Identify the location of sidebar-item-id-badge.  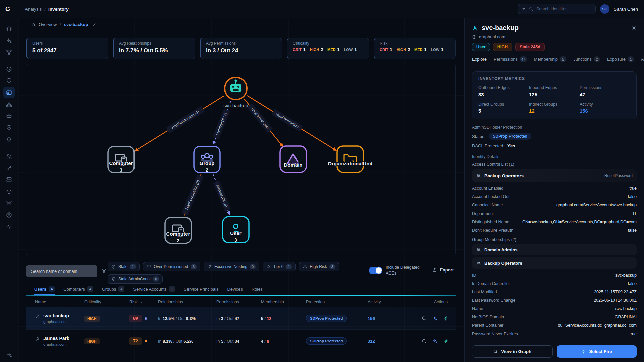
(9, 93).